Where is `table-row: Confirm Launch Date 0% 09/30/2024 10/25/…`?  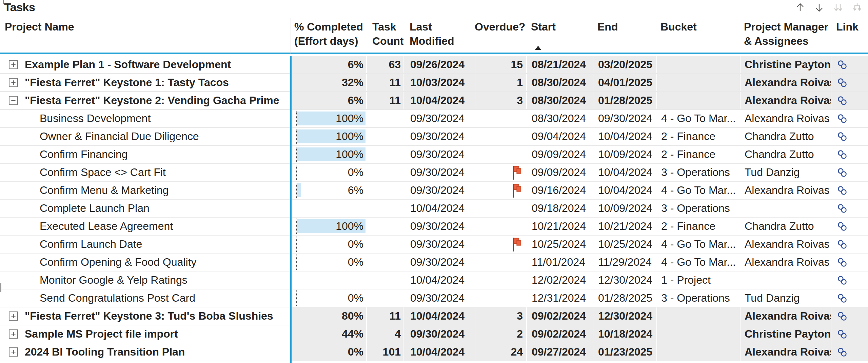
table-row: Confirm Launch Date 0% 09/30/2024 10/25/… is located at coordinates (434, 245).